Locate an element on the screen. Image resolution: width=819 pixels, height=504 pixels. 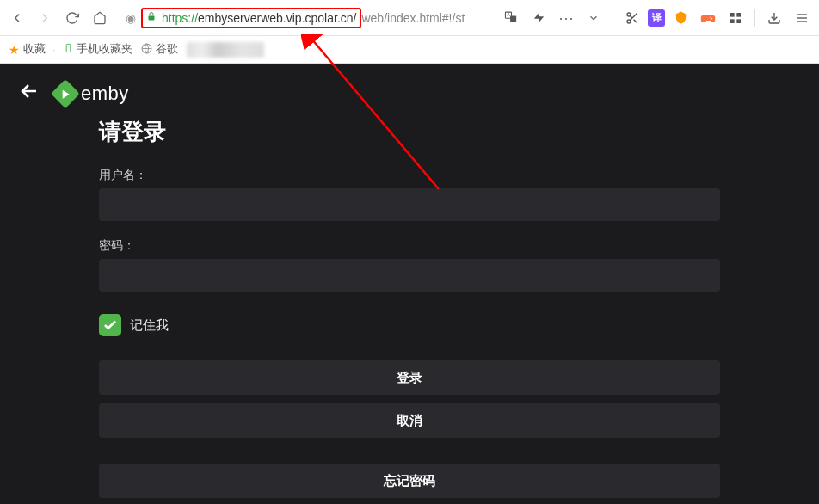
site-info-icon: ◉ is located at coordinates (131, 18).